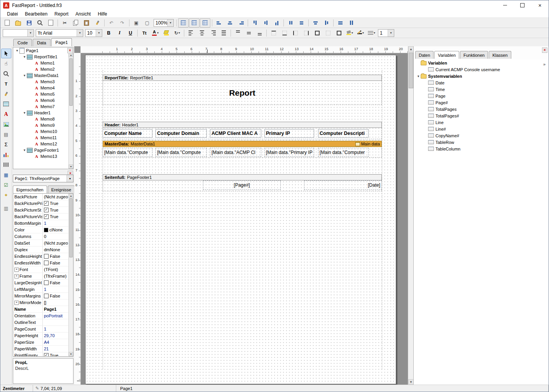 The height and width of the screenshot is (392, 549). I want to click on pagefooter-band-header: Seitenfuß: PageFooter1, so click(242, 177).